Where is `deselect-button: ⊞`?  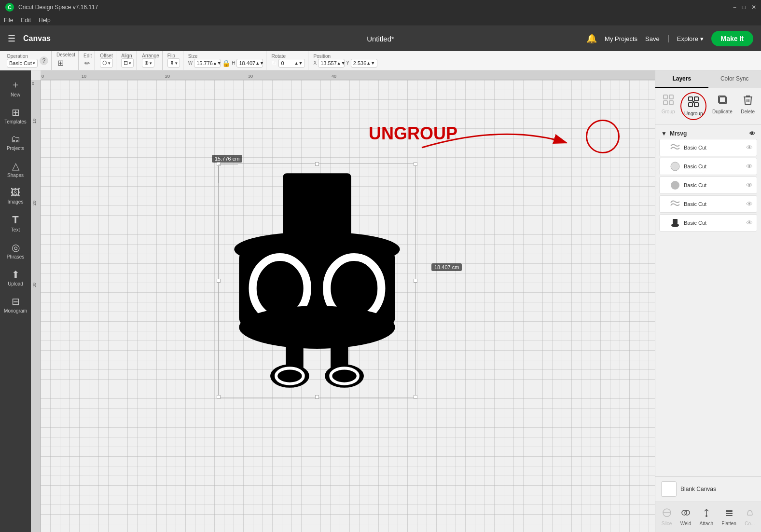 deselect-button: ⊞ is located at coordinates (61, 63).